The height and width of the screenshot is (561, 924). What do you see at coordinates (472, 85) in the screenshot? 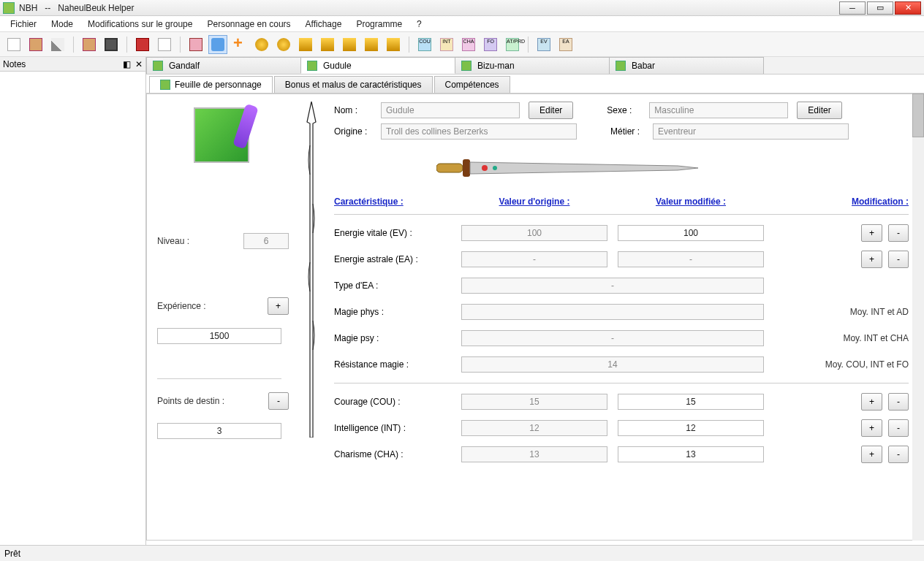
I see `subtab-comp: Compétences` at bounding box center [472, 85].